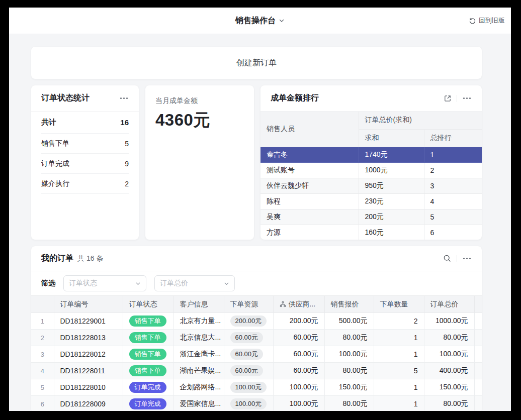 This screenshot has width=521, height=420. I want to click on order-row: 6 DD181228009 订单完成 爱国家信息... 100.00元 100.…, so click(256, 403).